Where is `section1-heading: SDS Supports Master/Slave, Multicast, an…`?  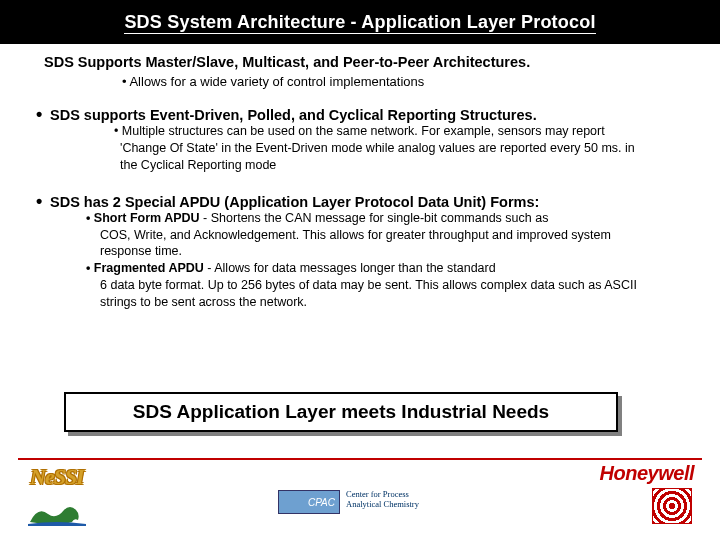
section1-heading: SDS Supports Master/Slave, Multicast, an… is located at coordinates (364, 62).